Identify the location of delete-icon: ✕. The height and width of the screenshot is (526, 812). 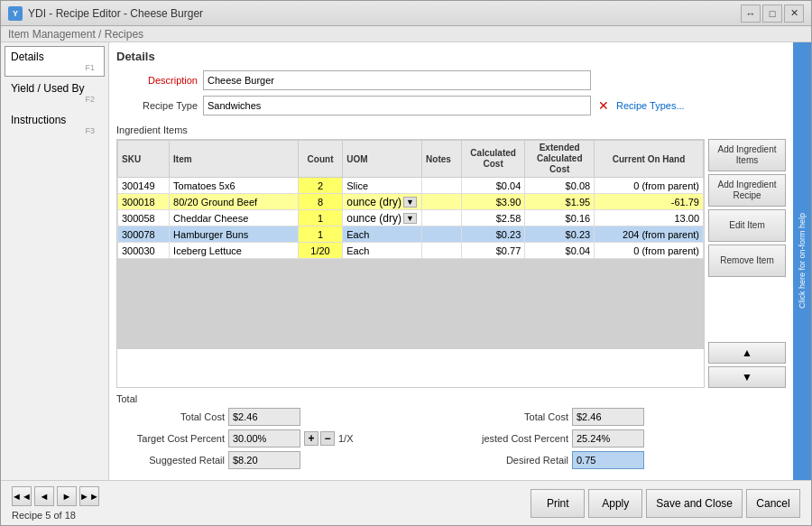
(604, 106).